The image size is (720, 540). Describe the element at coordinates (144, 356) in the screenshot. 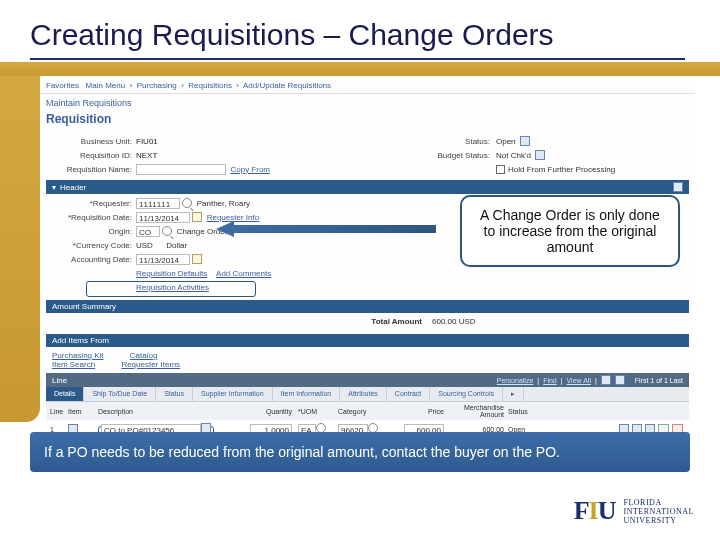

I see `catalog-link: Catalog` at that location.